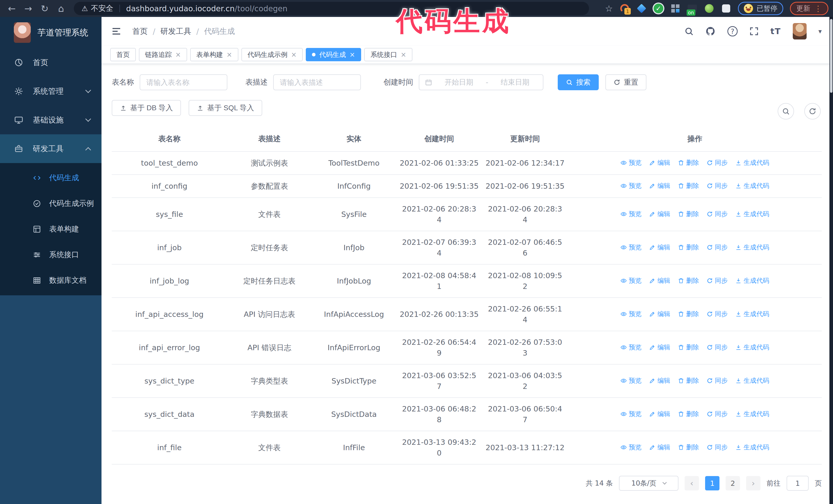 The width and height of the screenshot is (833, 504). Describe the element at coordinates (140, 31) in the screenshot. I see `breadcrumb-home: 首页` at that location.